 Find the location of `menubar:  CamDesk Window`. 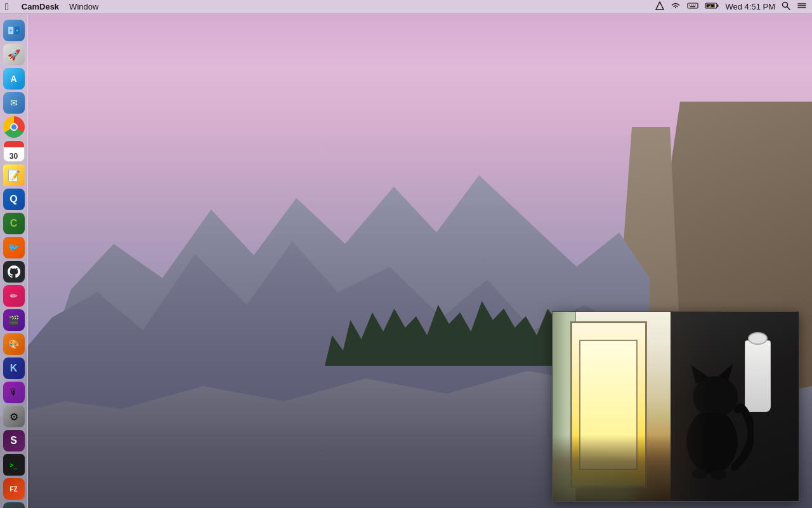

menubar:  CamDesk Window is located at coordinates (406, 7).